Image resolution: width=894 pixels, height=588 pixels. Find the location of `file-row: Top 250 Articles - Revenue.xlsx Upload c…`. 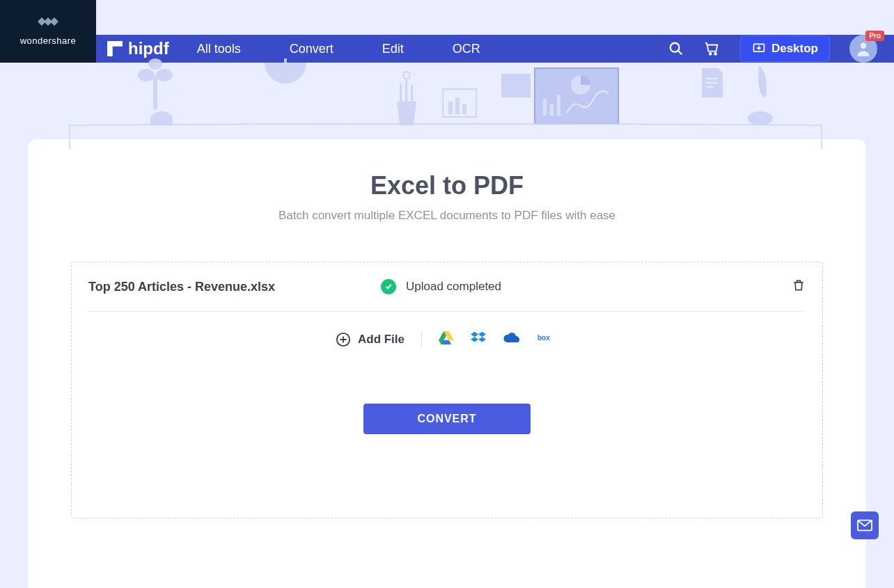

file-row: Top 250 Articles - Revenue.xlsx Upload c… is located at coordinates (447, 287).